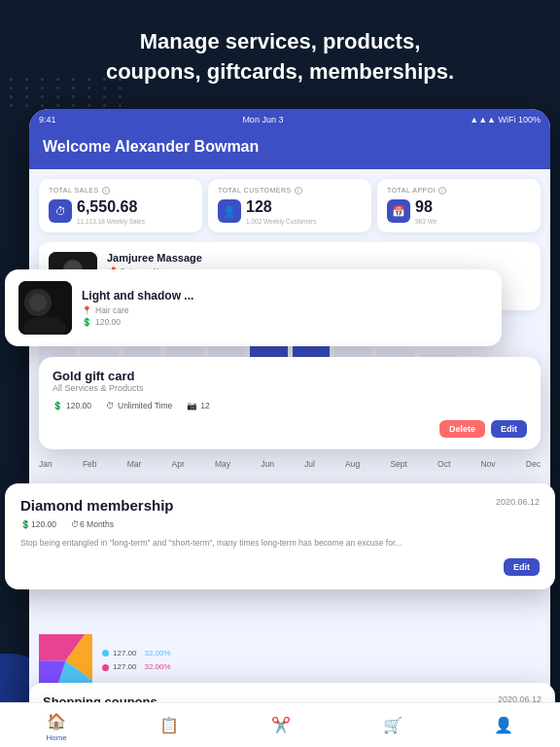 The image size is (560, 747). What do you see at coordinates (46, 464) in the screenshot?
I see `month-jan: Jan` at bounding box center [46, 464].